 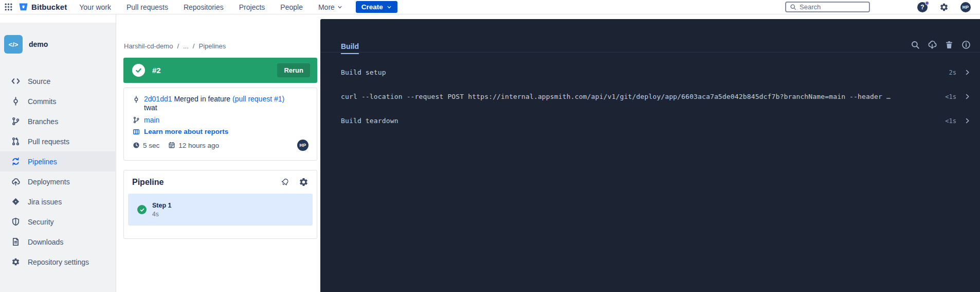 I want to click on log-row: curl --location --request POST https://i…, so click(x=650, y=97).